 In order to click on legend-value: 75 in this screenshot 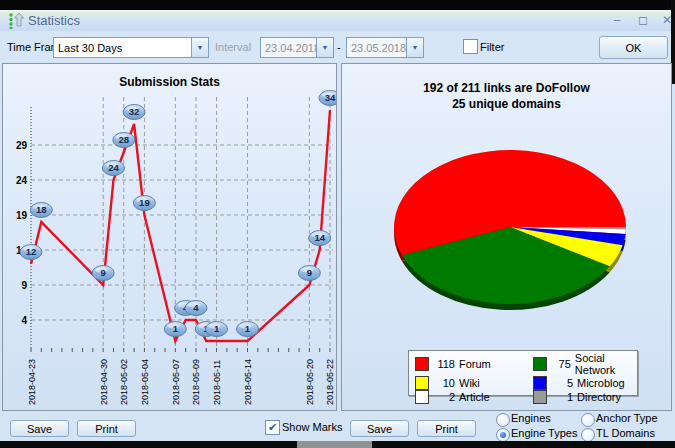, I will do `click(561, 364)`.